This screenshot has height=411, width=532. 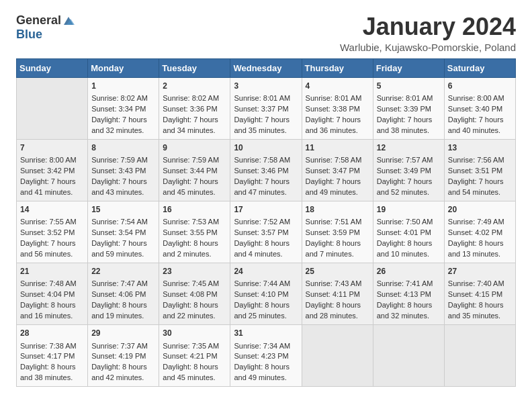 I want to click on calendar-cell: 17Sunrise: 7:52 AMSunset: 3:57 PMDayligh…, so click(x=266, y=232).